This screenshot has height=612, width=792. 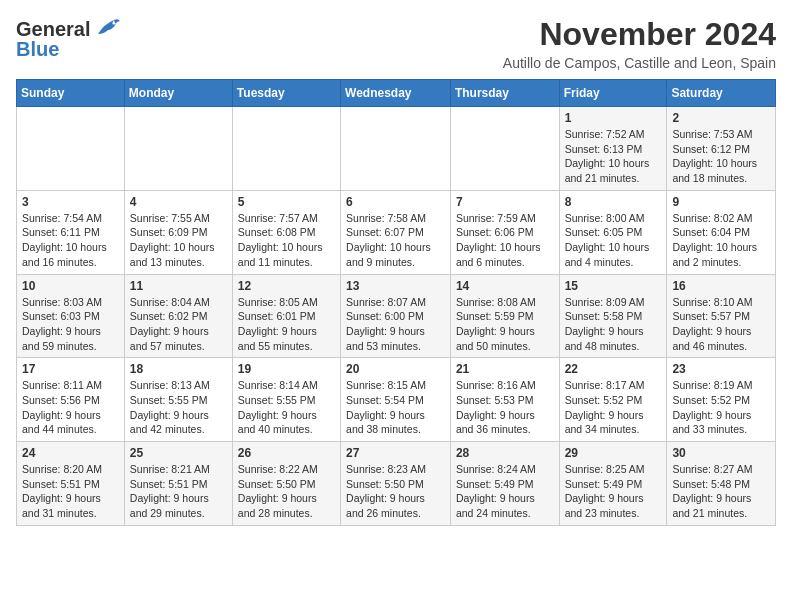 I want to click on day-number: 3, so click(x=70, y=202).